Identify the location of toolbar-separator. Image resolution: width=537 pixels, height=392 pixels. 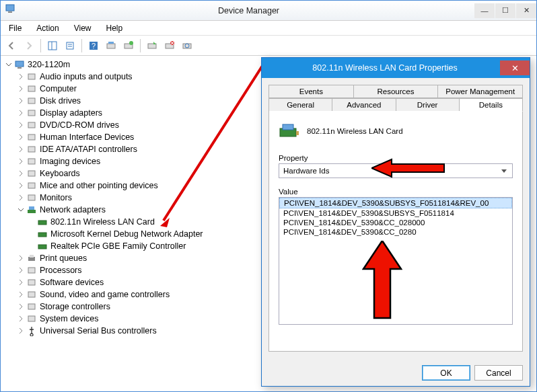
(82, 46).